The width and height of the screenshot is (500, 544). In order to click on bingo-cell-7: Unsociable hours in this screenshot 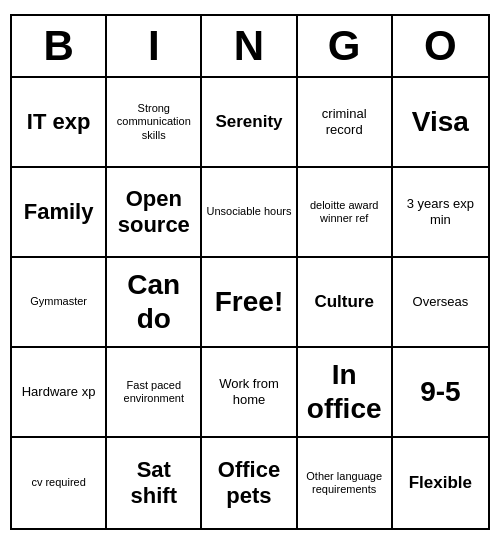, I will do `click(250, 213)`.